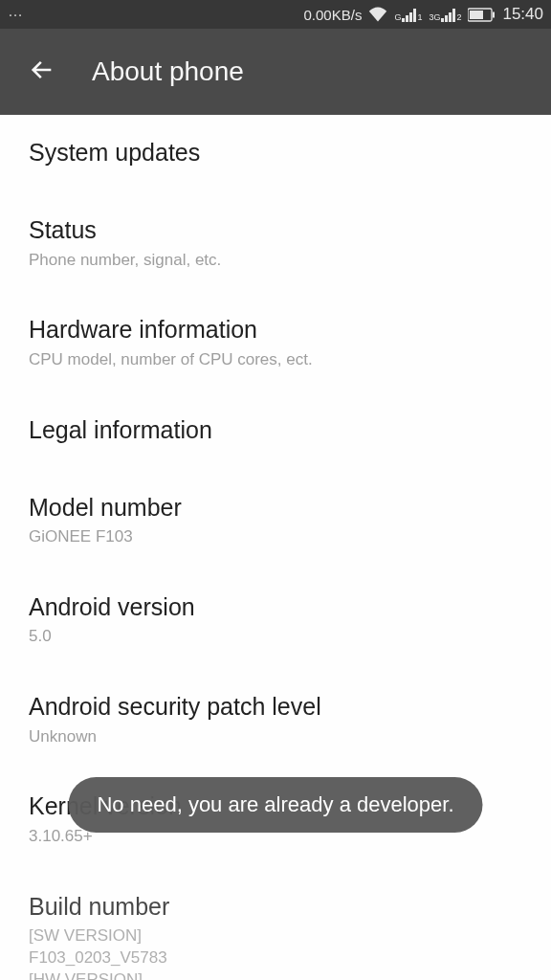 The width and height of the screenshot is (551, 980). I want to click on clock: 15:40, so click(522, 14).